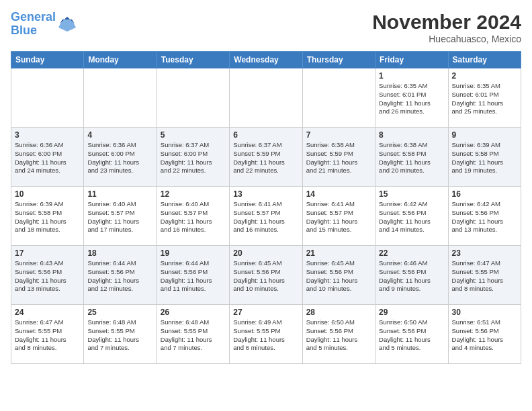 The width and height of the screenshot is (532, 411). Describe the element at coordinates (34, 17) in the screenshot. I see `logo-line1: General` at that location.